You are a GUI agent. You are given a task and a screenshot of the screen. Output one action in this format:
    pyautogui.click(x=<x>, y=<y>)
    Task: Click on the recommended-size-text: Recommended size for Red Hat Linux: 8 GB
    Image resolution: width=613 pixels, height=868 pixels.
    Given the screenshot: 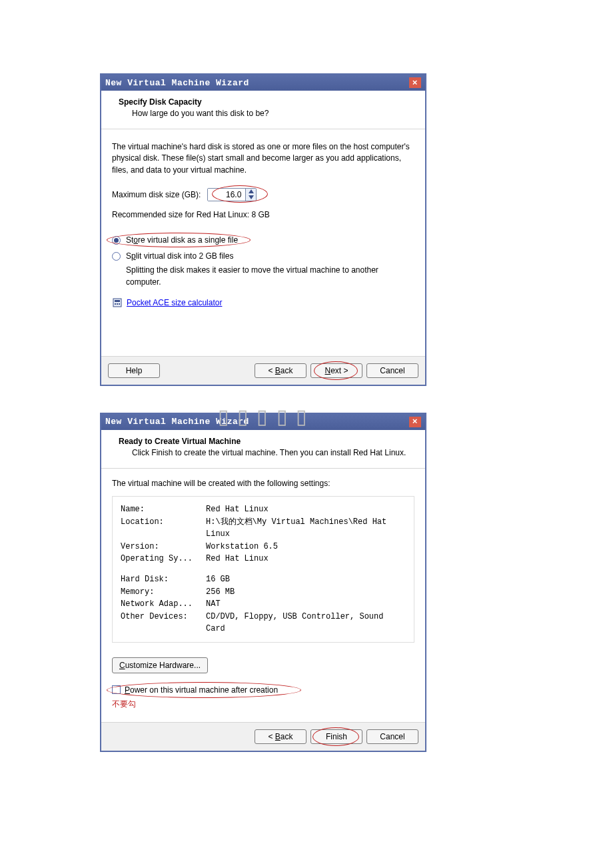 What is the action you would take?
    pyautogui.click(x=263, y=215)
    